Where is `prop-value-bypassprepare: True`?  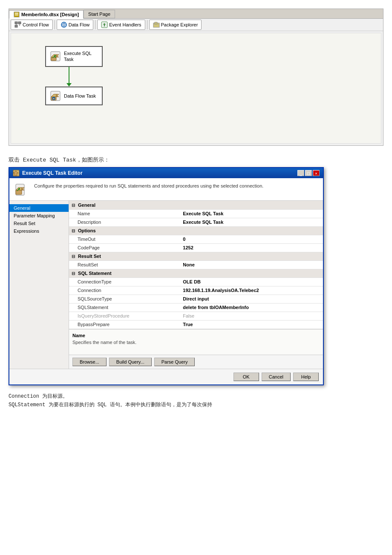 prop-value-bypassprepare: True is located at coordinates (251, 324).